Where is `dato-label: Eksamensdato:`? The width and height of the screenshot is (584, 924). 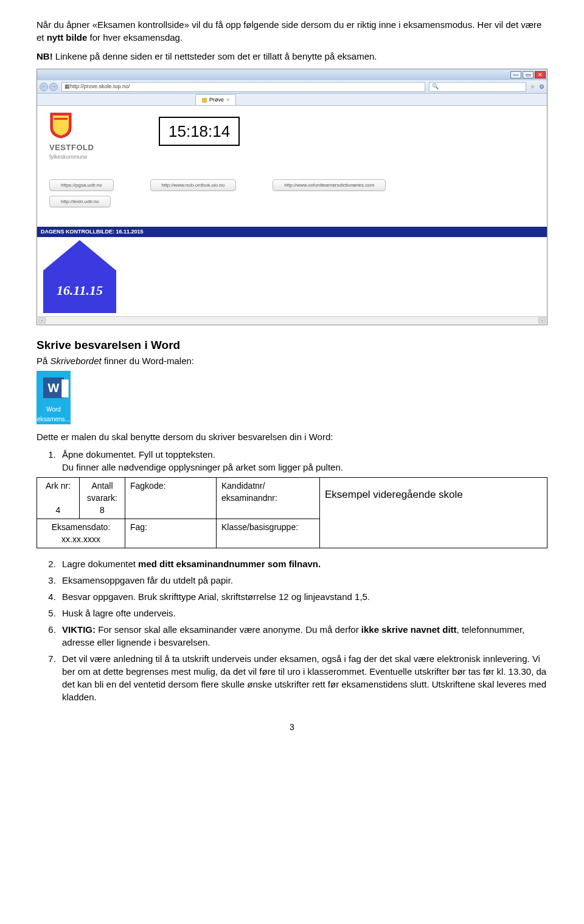
dato-label: Eksamensdato: is located at coordinates (82, 527).